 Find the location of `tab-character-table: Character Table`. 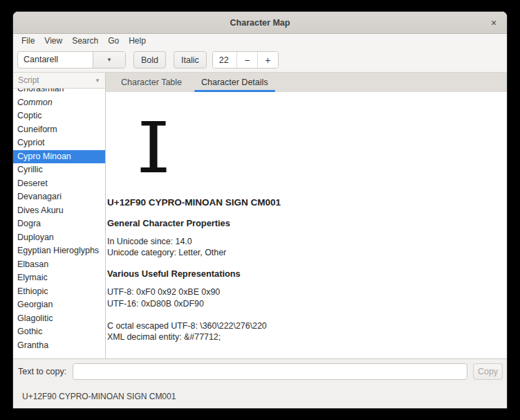

tab-character-table: Character Table is located at coordinates (151, 82).